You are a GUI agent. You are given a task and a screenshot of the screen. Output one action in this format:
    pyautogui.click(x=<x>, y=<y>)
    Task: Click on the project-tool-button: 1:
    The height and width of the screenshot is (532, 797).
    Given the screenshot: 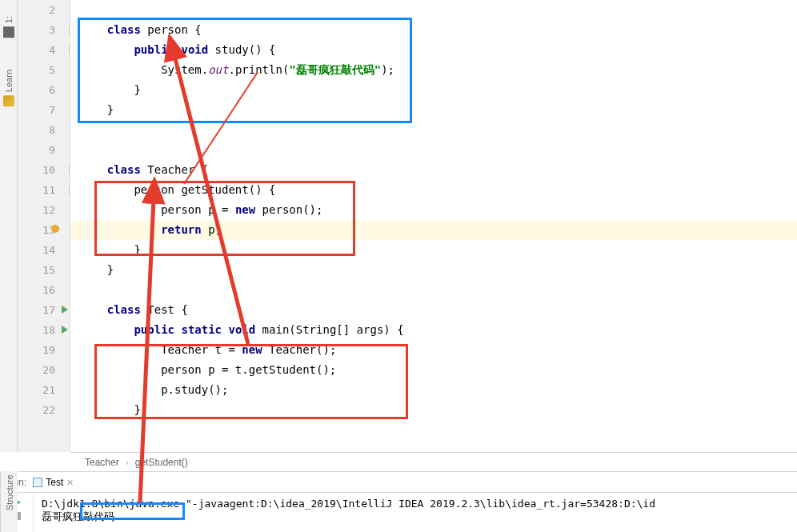 What is the action you would take?
    pyautogui.click(x=9, y=27)
    